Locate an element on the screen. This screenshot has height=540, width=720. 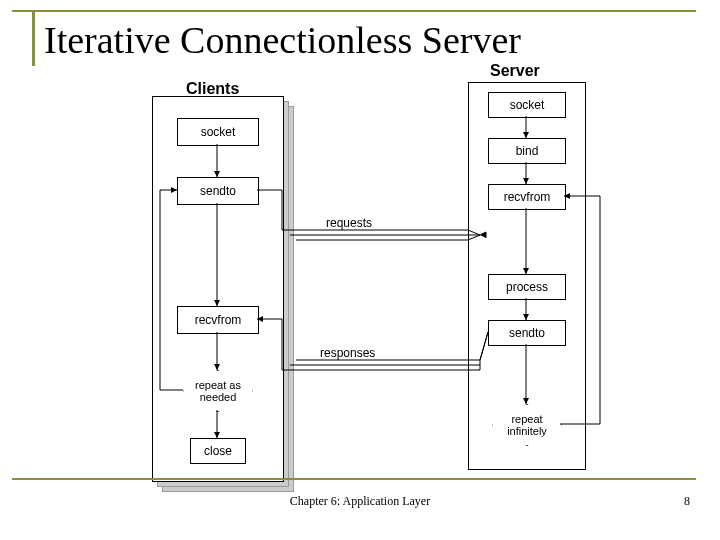
page-number: 8 is located at coordinates (687, 502).